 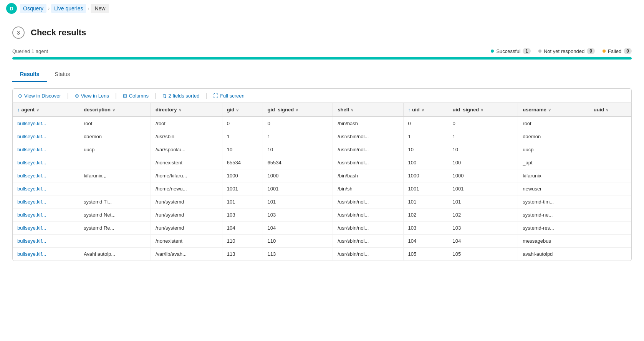 I want to click on cell-description: systemd Ti..., so click(x=114, y=202).